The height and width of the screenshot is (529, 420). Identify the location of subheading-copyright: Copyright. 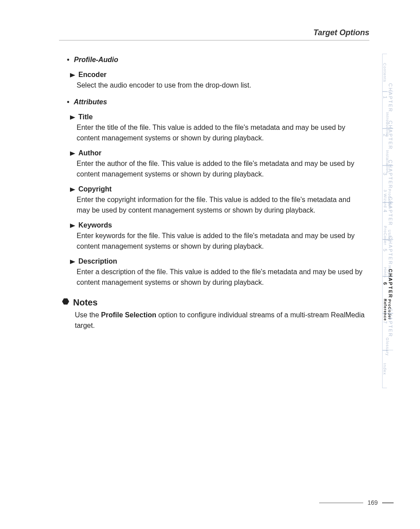
(217, 189).